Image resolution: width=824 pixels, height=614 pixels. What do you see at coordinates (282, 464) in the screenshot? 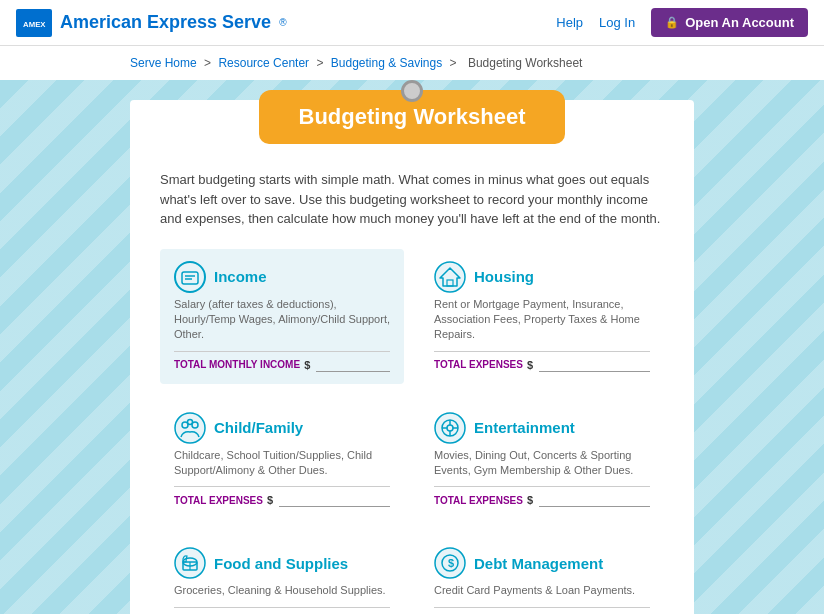
I see `child-family-desc: Childcare, School Tuition/Supplies, Chil…` at bounding box center [282, 464].